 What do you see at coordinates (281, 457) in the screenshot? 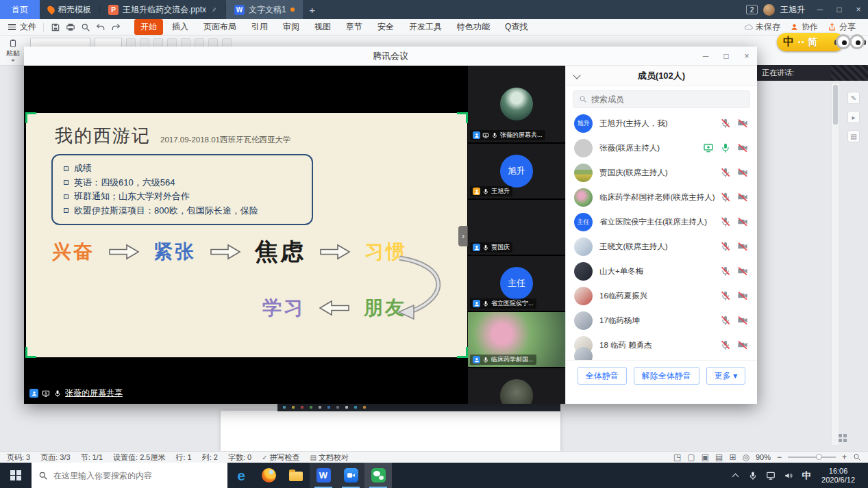
I see `status-item: ✓拼写检查` at bounding box center [281, 457].